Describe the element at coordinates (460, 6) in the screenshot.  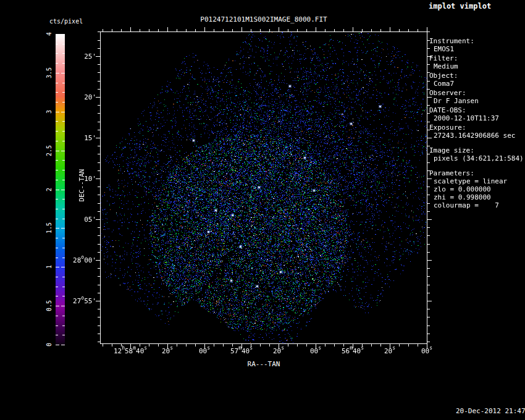
I see `app-title: implot vimplot` at that location.